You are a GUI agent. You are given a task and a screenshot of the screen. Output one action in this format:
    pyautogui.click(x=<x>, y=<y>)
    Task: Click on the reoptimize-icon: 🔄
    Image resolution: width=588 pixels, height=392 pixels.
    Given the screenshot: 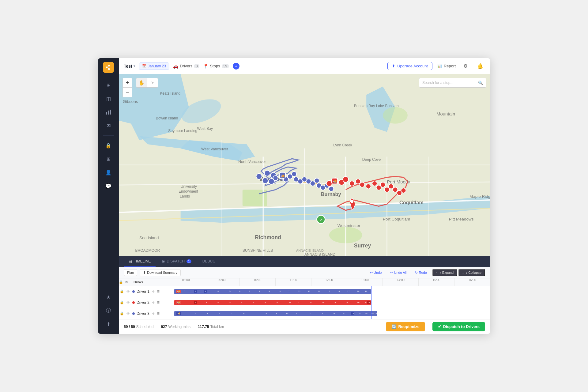 What is the action you would take?
    pyautogui.click(x=394, y=326)
    